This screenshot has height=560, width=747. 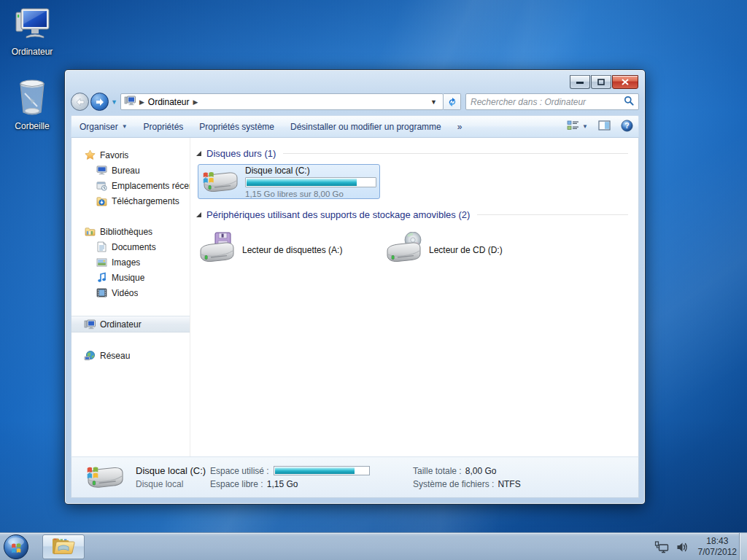 I want to click on clock-time: 18:43, so click(x=718, y=541).